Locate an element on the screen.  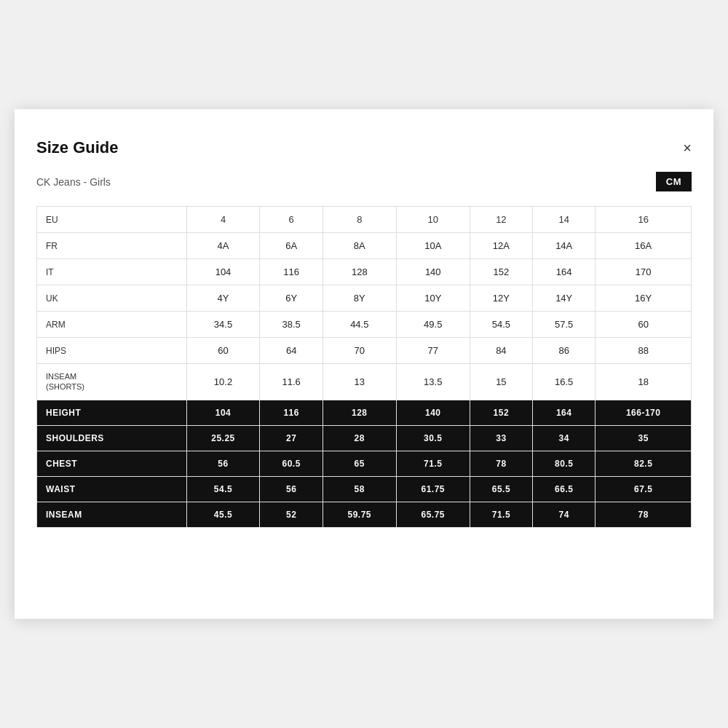
table-cell: 88 is located at coordinates (644, 351).